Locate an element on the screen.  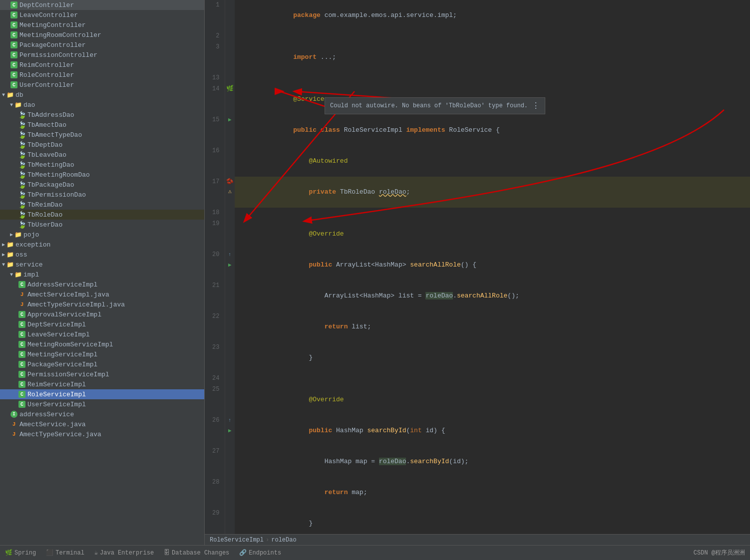
spring-bean-icon: 🌿 is located at coordinates (230, 89).